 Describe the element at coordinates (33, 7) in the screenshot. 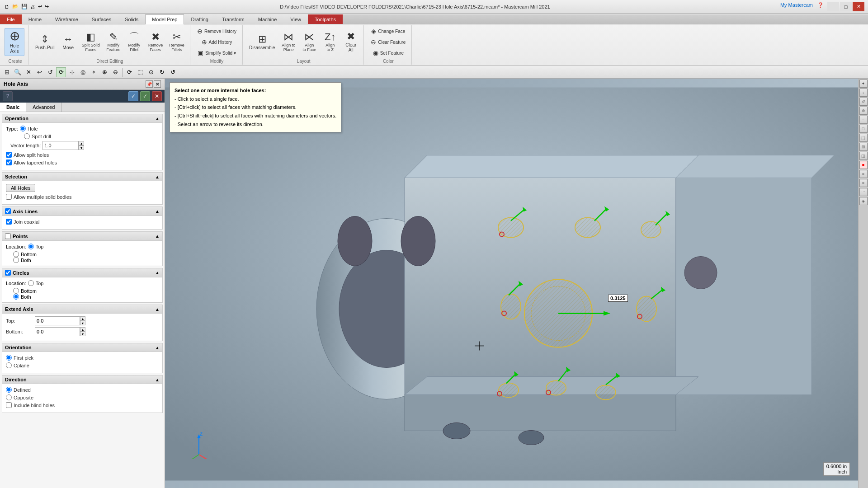

I see `print-icon: 🖨` at that location.